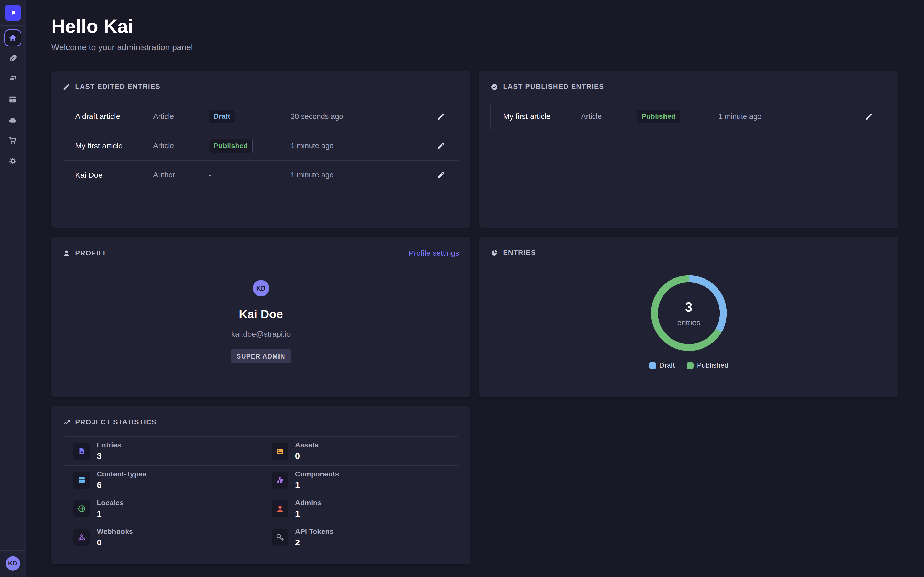 Image resolution: width=924 pixels, height=577 pixels. What do you see at coordinates (13, 140) in the screenshot?
I see `sidebar-item-marketplace` at bounding box center [13, 140].